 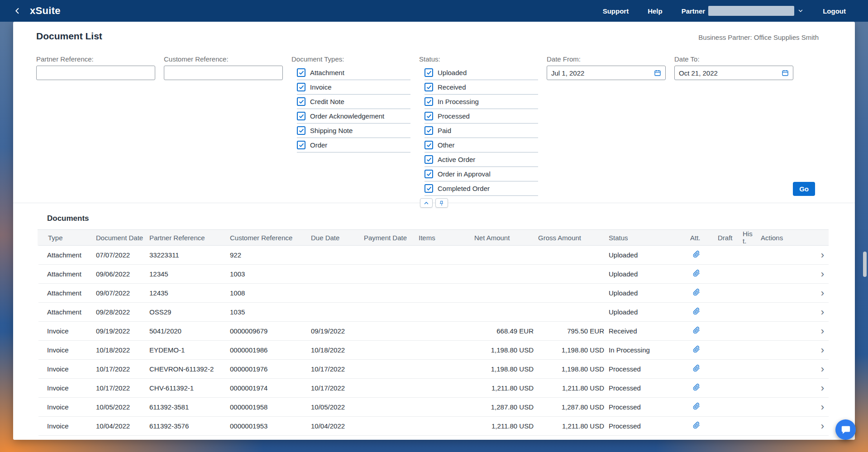 What do you see at coordinates (224, 73) in the screenshot?
I see `customer-reference-input` at bounding box center [224, 73].